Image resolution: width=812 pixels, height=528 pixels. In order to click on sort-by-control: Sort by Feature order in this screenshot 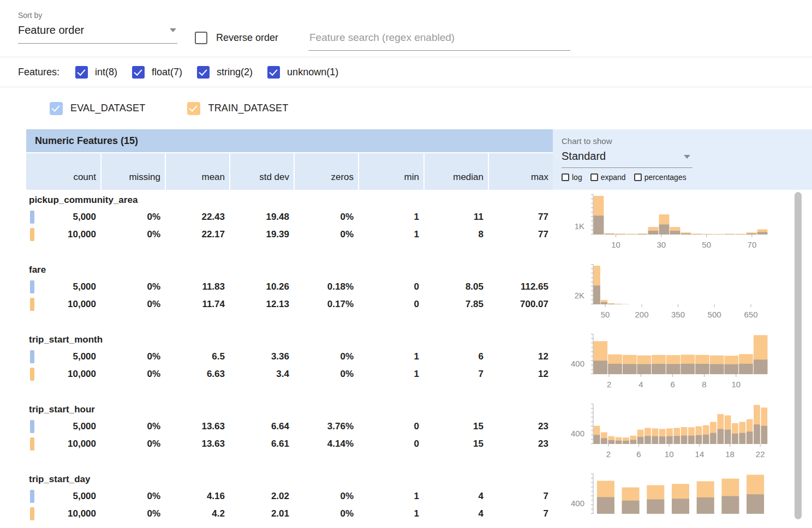, I will do `click(98, 27)`.